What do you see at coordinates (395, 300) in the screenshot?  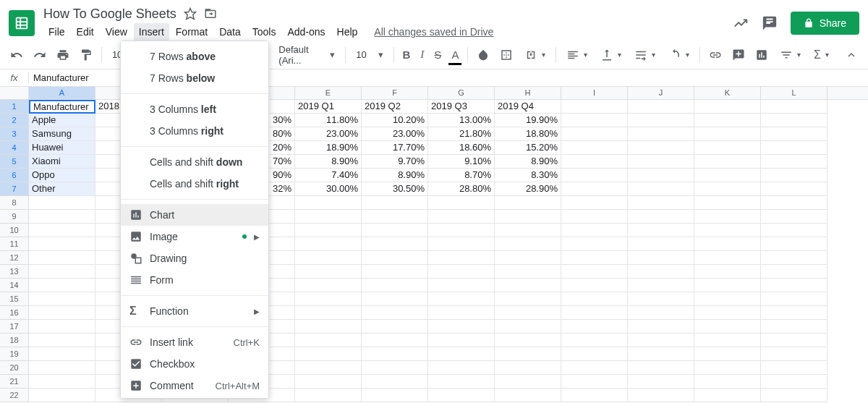 I see `cell-F15` at bounding box center [395, 300].